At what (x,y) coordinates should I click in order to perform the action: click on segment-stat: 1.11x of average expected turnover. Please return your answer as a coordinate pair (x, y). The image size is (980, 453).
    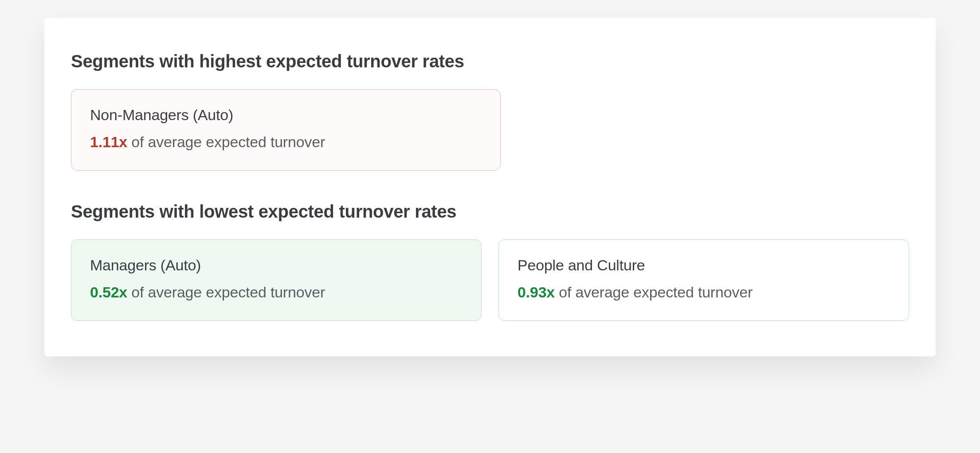
    Looking at the image, I should click on (286, 142).